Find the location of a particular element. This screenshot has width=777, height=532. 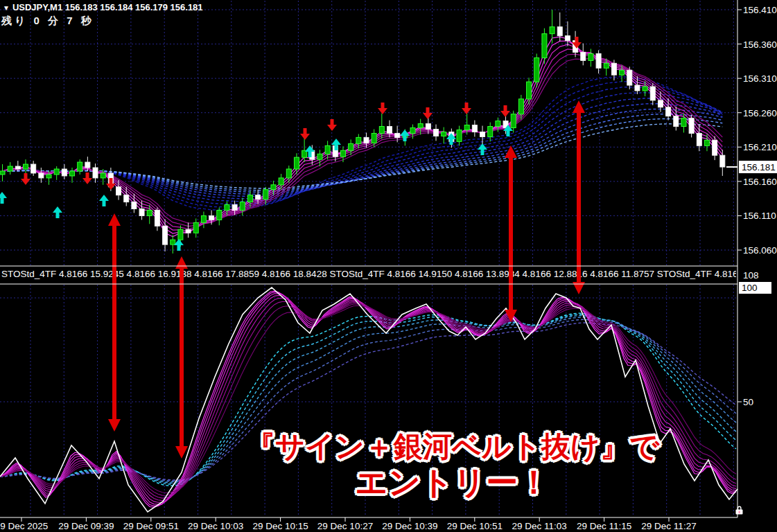

time-axis-label: 29 Dec 11:27 is located at coordinates (668, 526).